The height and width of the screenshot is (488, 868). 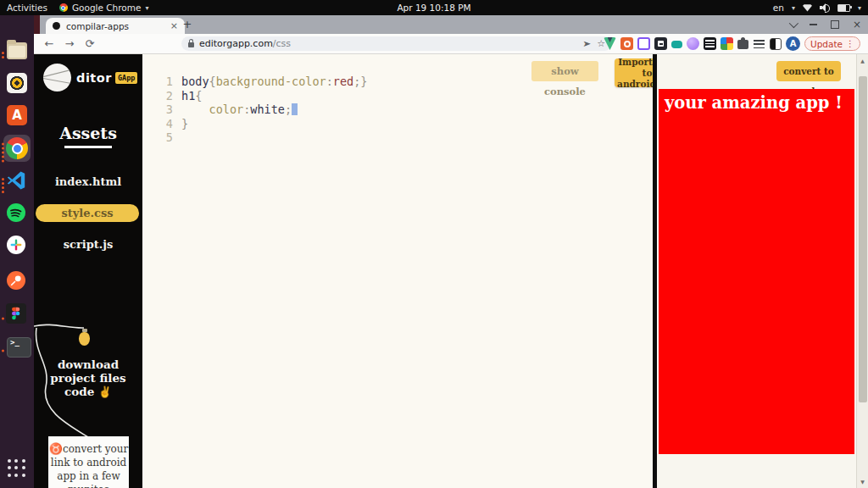 What do you see at coordinates (162, 110) in the screenshot?
I see `line-number: 3` at bounding box center [162, 110].